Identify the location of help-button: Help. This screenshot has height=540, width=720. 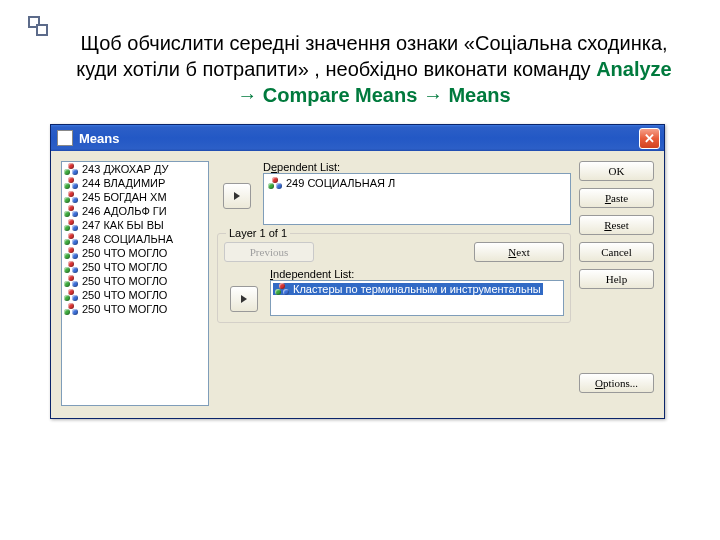
(616, 279).